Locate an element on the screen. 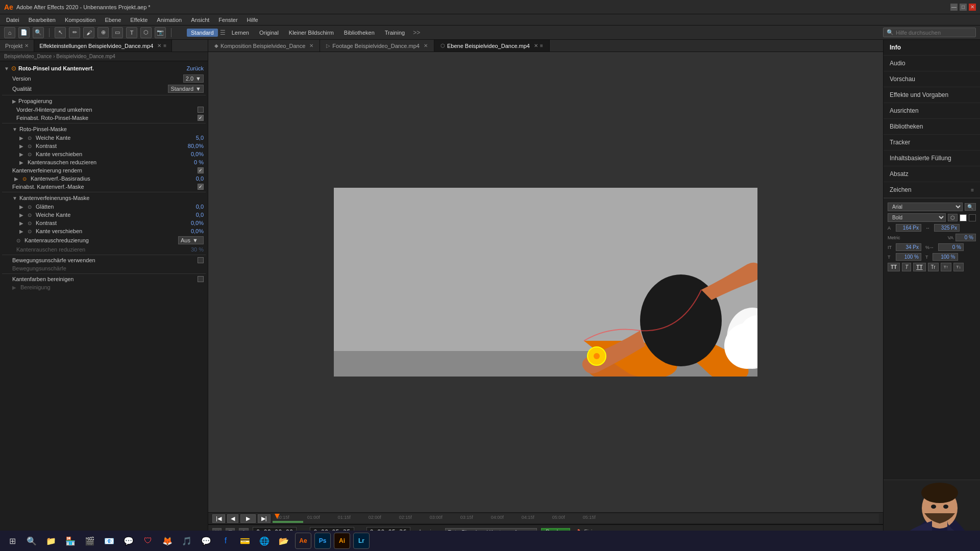  taskbar-ai-btn: Ai is located at coordinates (342, 541).